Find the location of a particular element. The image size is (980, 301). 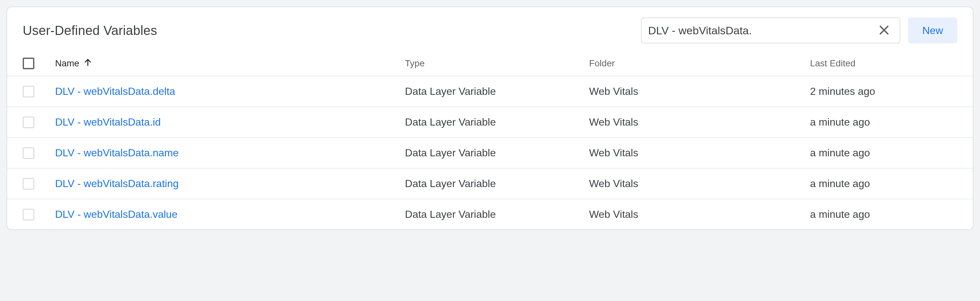

variable-name-link: DLV - webVitalsData.name is located at coordinates (117, 153).